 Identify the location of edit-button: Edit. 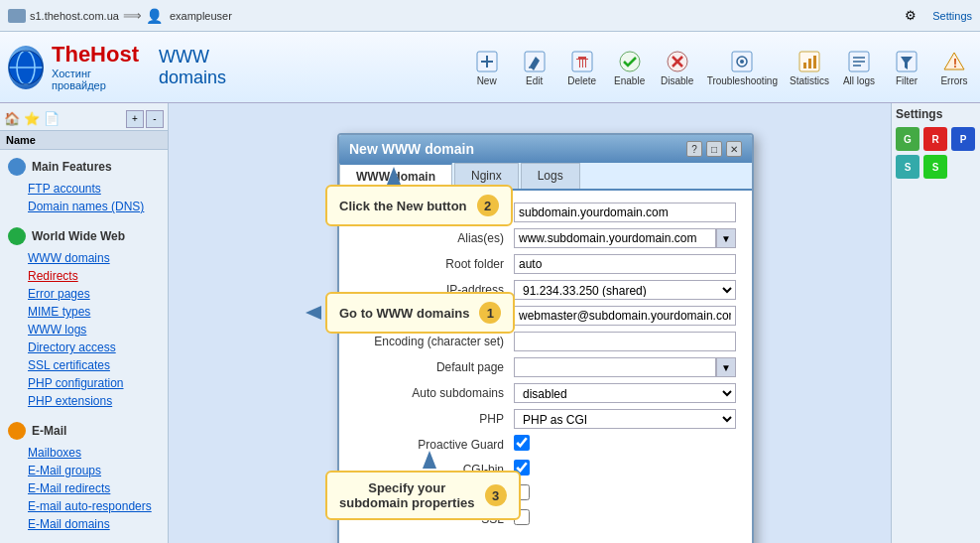
(535, 68).